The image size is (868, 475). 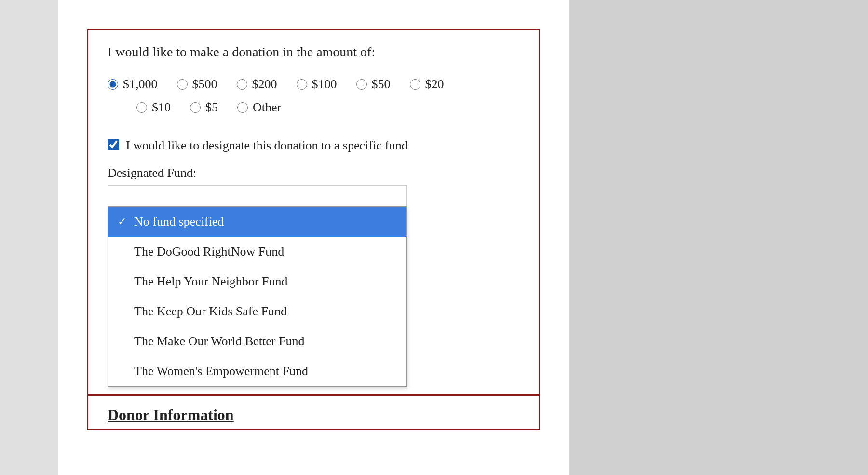 I want to click on radio-label-100: $100, so click(x=325, y=84).